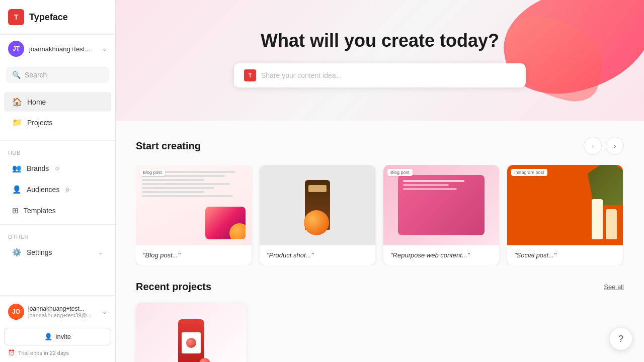  I want to click on template-preview-blog: Blog post, so click(194, 205).